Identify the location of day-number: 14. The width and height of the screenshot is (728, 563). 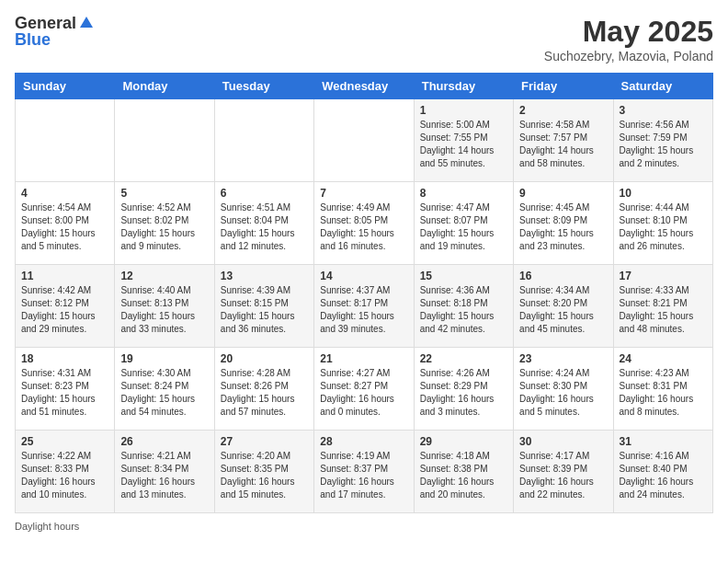
(364, 276).